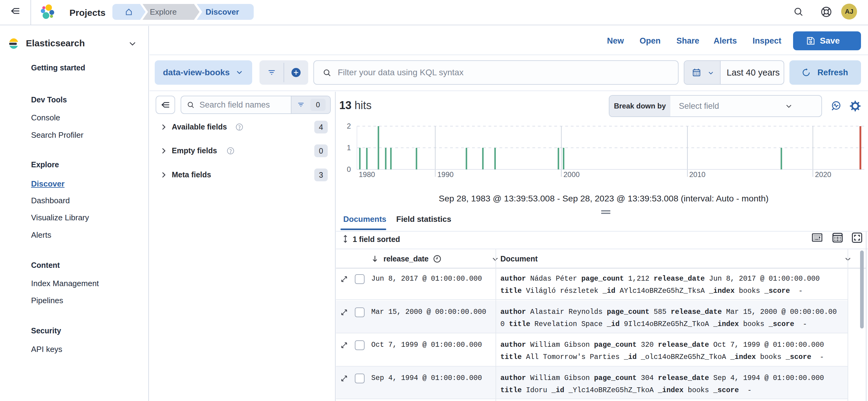 The height and width of the screenshot is (401, 868). What do you see at coordinates (349, 148) in the screenshot?
I see `svg-text: 1` at bounding box center [349, 148].